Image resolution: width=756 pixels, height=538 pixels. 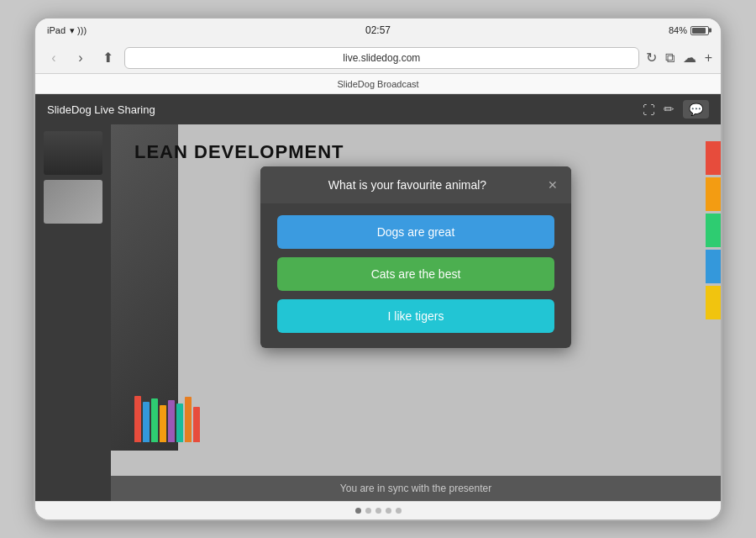 I want to click on status-right: 84%, so click(x=689, y=30).